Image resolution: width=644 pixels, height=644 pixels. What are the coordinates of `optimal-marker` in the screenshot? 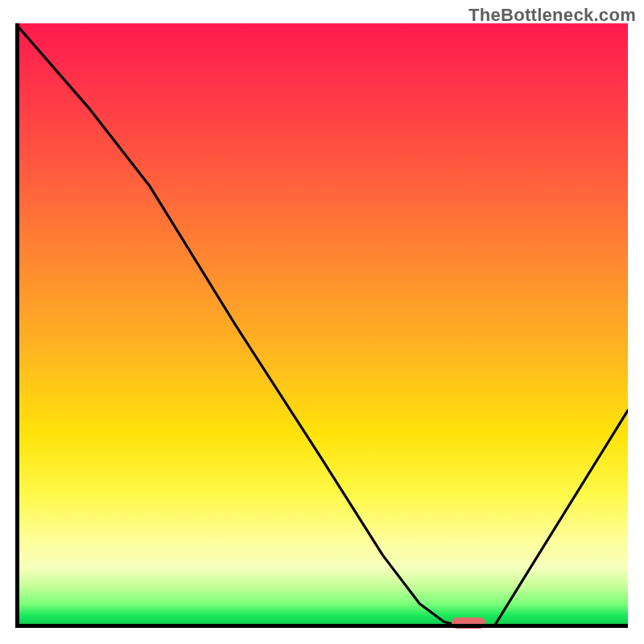 It's located at (469, 623).